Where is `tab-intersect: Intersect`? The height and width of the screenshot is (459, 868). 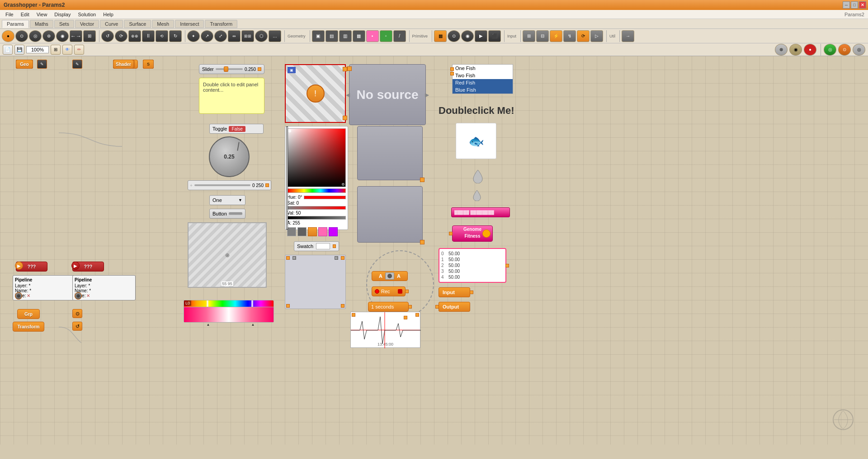
tab-intersect: Intersect is located at coordinates (189, 24).